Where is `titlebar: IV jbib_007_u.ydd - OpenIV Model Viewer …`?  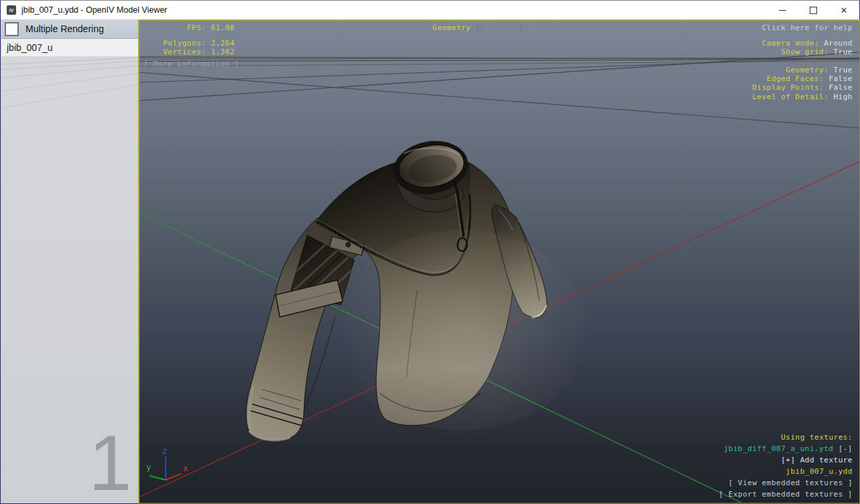 titlebar: IV jbib_007_u.ydd - OpenIV Model Viewer … is located at coordinates (430, 10).